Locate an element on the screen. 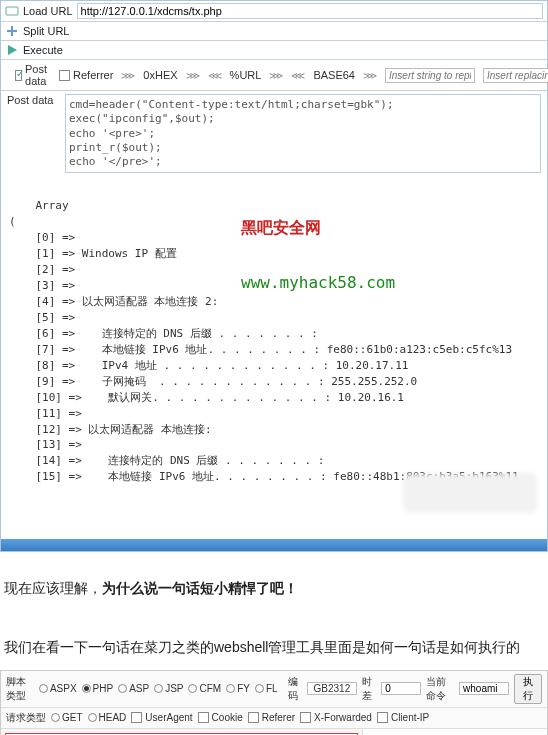  left-pane: 后门地址 添加 C:\phpStudy\WWW\xdcms>whoami win… is located at coordinates (182, 732).